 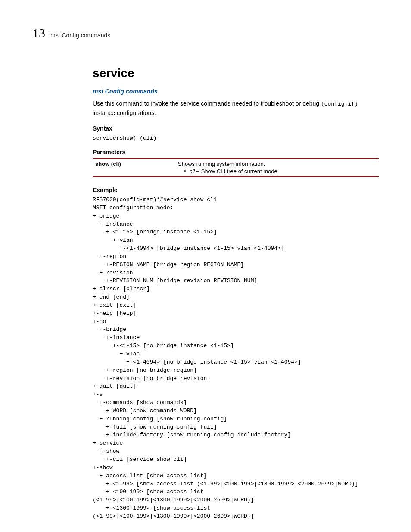 What do you see at coordinates (39, 33) in the screenshot?
I see `chapter-number: 13` at bounding box center [39, 33].